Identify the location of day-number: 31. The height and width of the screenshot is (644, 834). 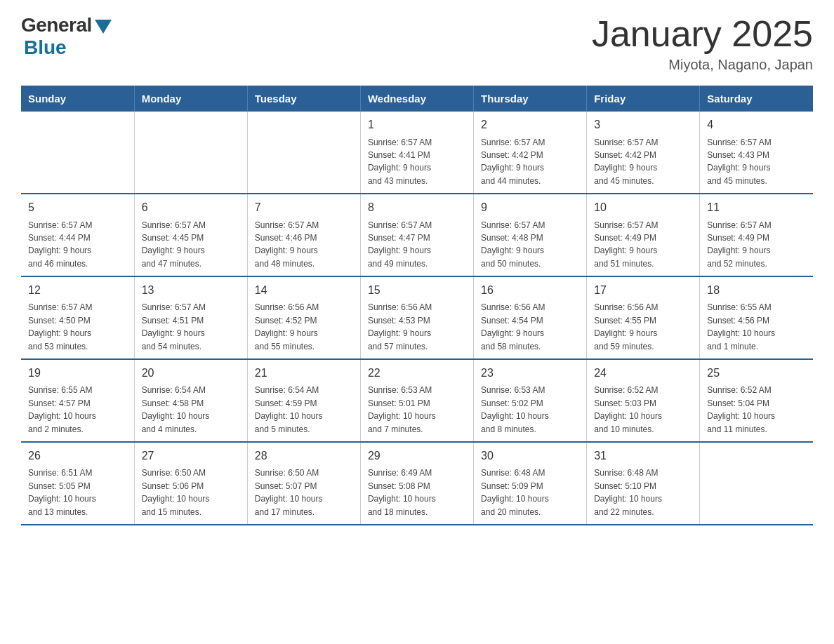
(643, 456).